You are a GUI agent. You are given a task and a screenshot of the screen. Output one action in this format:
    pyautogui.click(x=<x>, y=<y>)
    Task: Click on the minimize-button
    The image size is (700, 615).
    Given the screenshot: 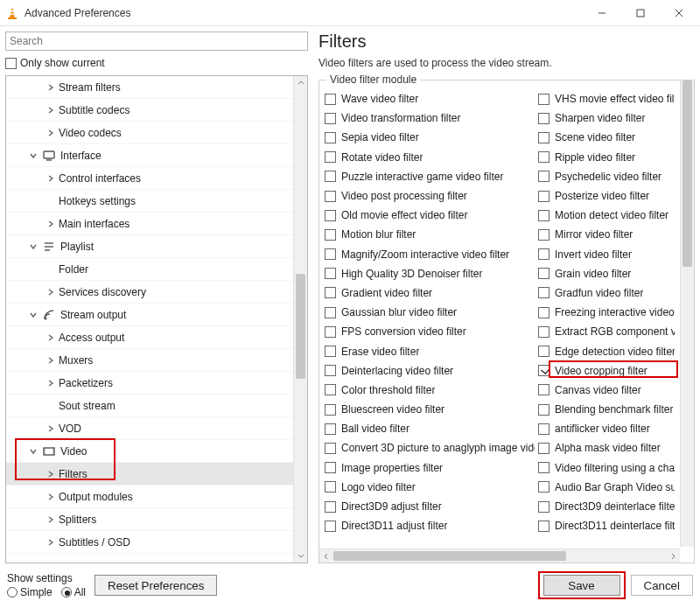 What is the action you would take?
    pyautogui.click(x=602, y=13)
    